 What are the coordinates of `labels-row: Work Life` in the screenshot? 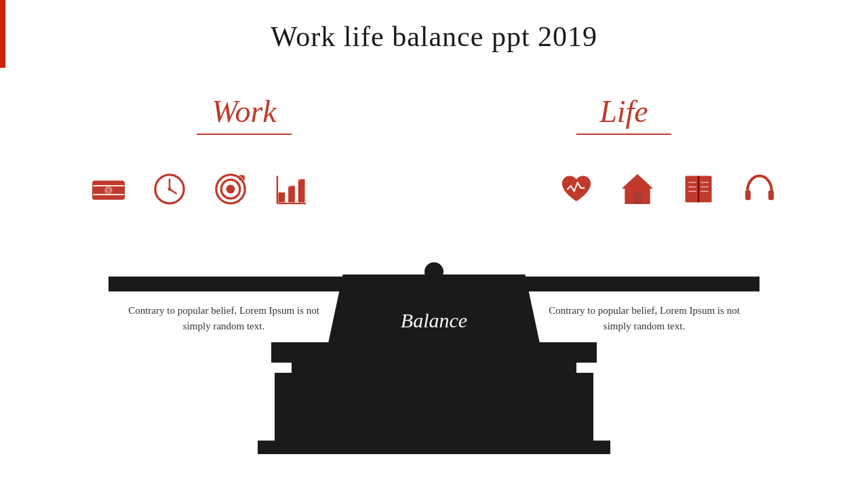 It's located at (434, 114).